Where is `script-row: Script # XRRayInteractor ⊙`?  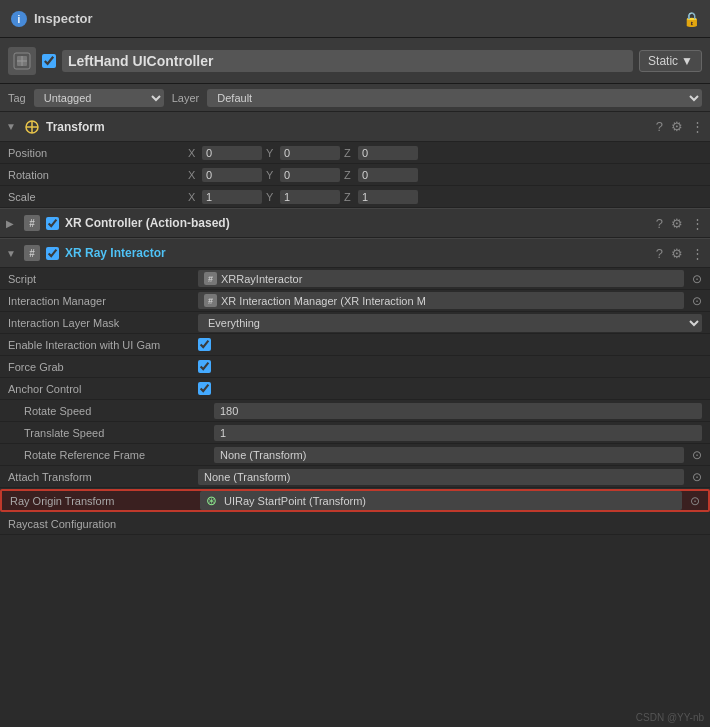
script-row: Script # XRRayInteractor ⊙ is located at coordinates (355, 279).